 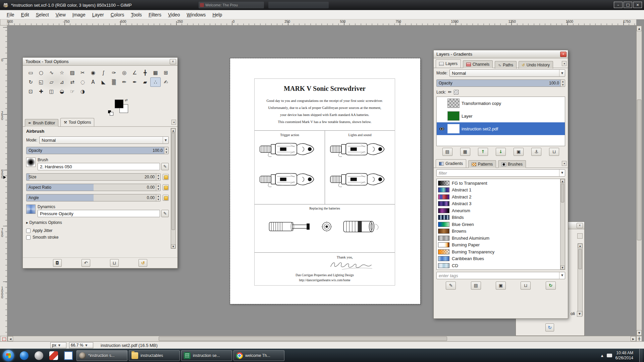 I want to click on maximize-button: □, so click(x=628, y=5).